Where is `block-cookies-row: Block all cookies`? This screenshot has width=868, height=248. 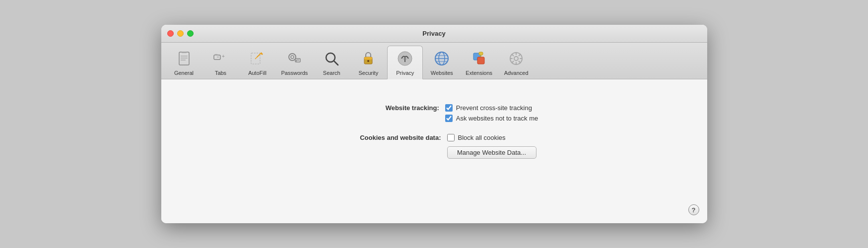 block-cookies-row: Block all cookies is located at coordinates (492, 138).